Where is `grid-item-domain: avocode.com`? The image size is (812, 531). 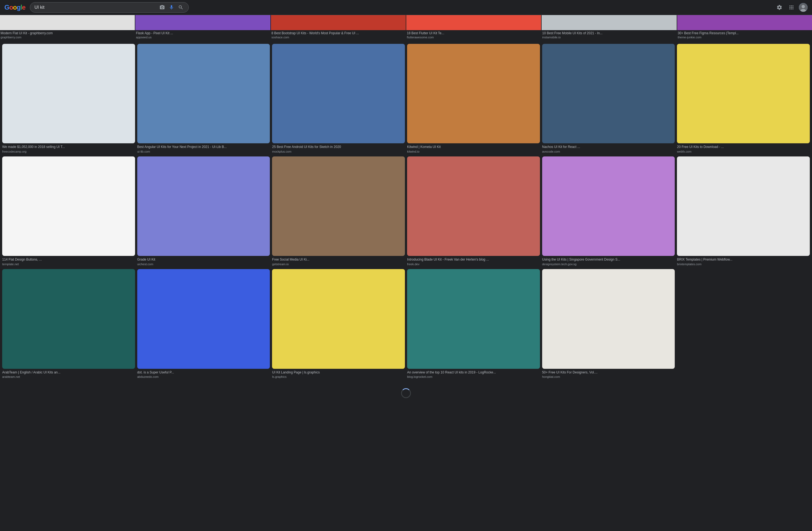 grid-item-domain: avocode.com is located at coordinates (609, 152).